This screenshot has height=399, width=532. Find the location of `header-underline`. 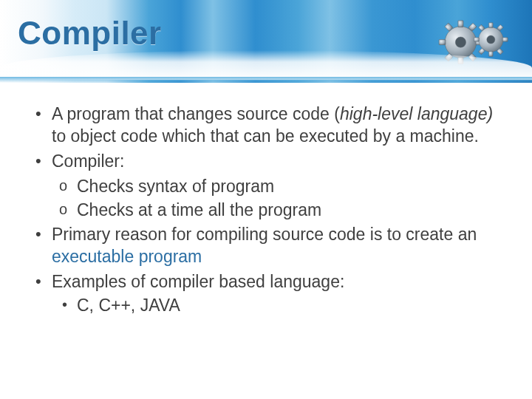

header-underline is located at coordinates (266, 80).